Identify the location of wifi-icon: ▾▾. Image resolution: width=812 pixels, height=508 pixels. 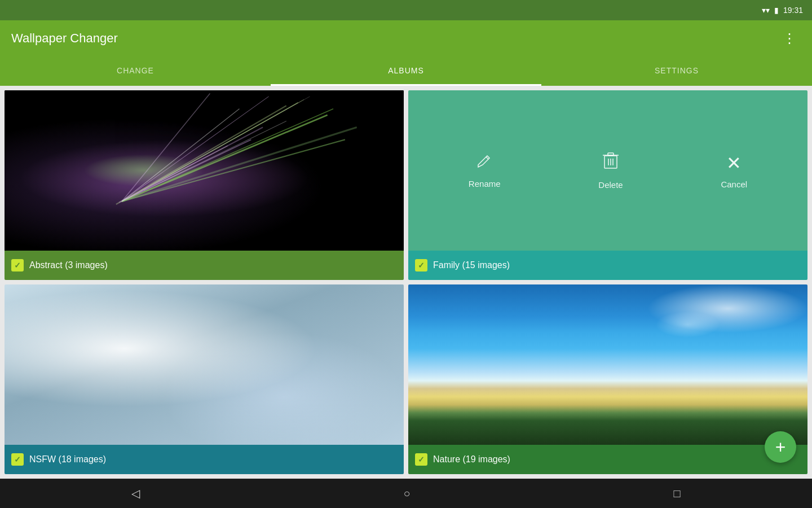
(766, 10).